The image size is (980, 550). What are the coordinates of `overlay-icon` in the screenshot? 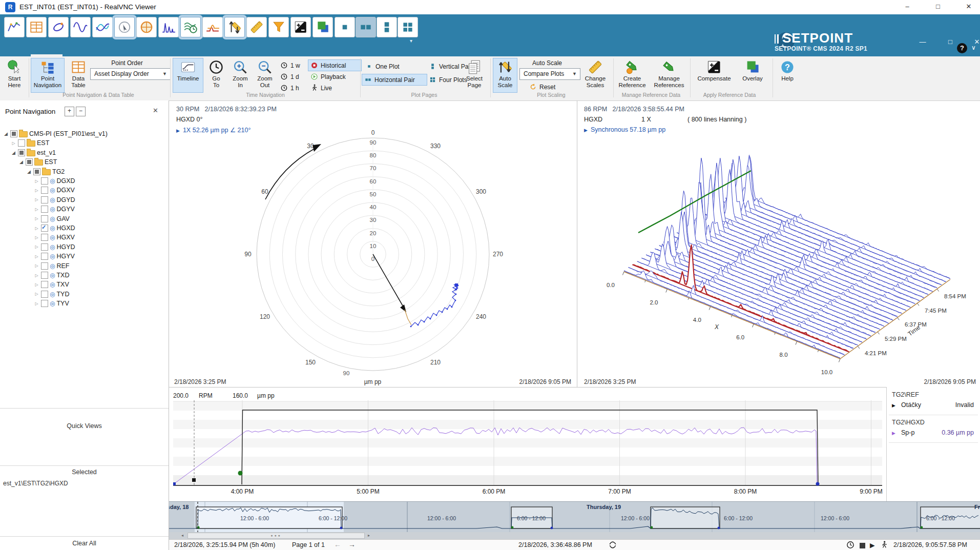 It's located at (323, 27).